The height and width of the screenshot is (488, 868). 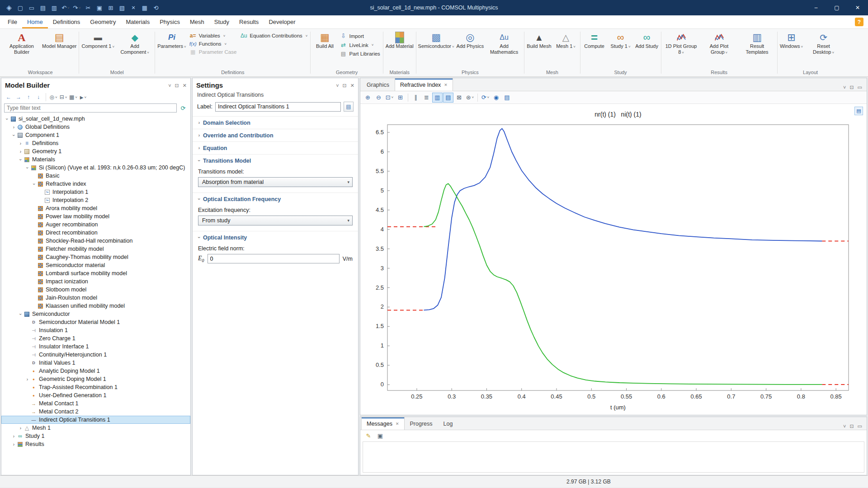 What do you see at coordinates (122, 8) in the screenshot?
I see `duplicate-button: ▧` at bounding box center [122, 8].